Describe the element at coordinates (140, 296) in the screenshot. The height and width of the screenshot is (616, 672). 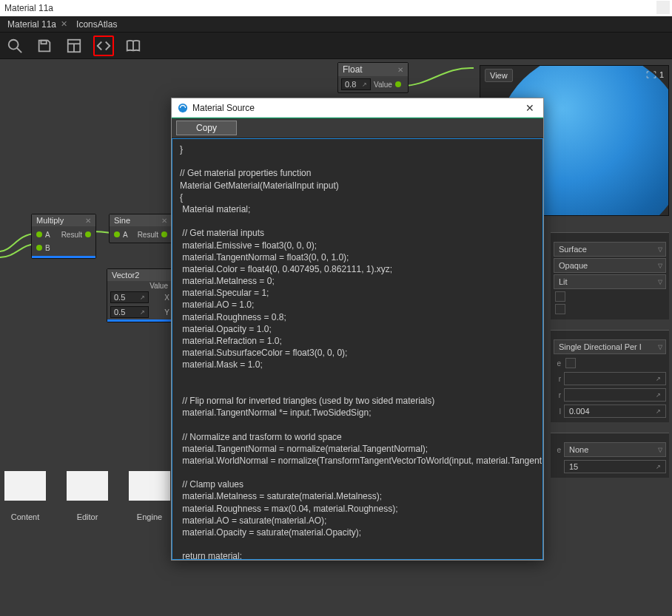
I see `node-vector2: Vector2 Value 0.5↗ X 0.5↗ Y` at that location.